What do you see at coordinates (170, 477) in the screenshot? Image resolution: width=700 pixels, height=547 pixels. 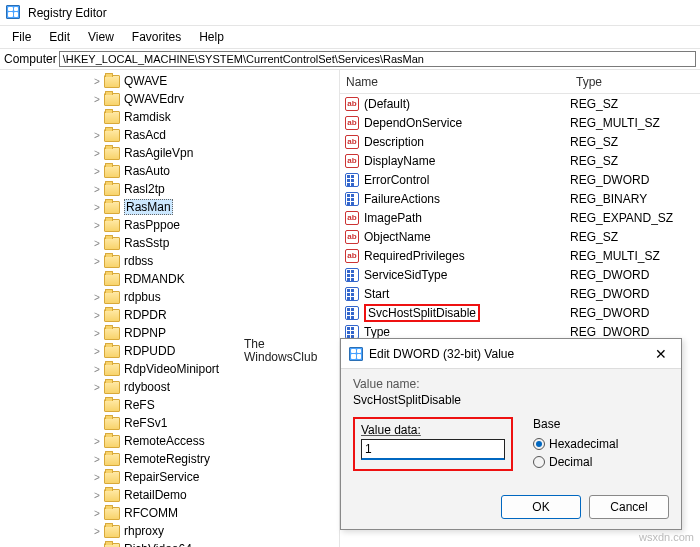 I see `tree-item-repairservice: >RepairService` at bounding box center [170, 477].